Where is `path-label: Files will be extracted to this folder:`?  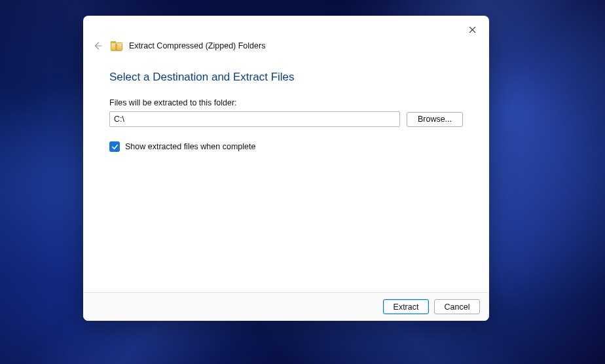 path-label: Files will be extracted to this folder: is located at coordinates (286, 103).